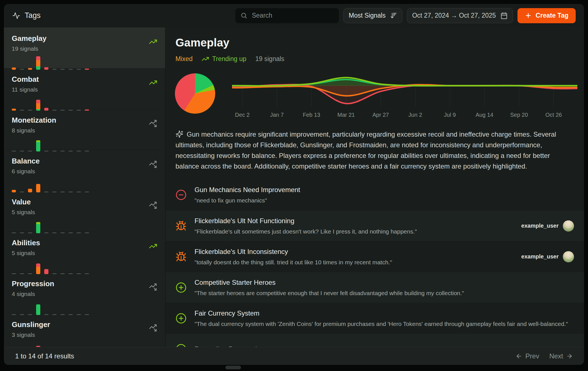  What do you see at coordinates (354, 252) in the screenshot?
I see `signal-title: Flickerblade's Ult Inconsistency` at bounding box center [354, 252].